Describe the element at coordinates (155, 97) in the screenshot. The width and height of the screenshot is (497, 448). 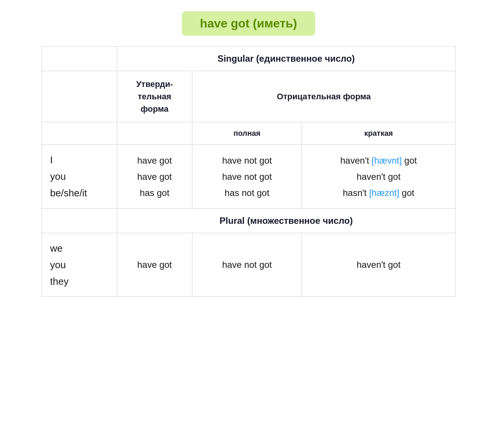
I see `affirm-header-cell: Утверди-тельнаяформа` at that location.